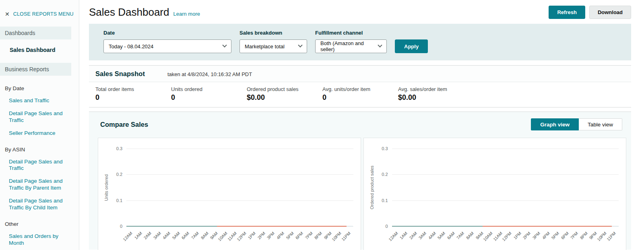 This screenshot has width=644, height=250. I want to click on view-toggle: Graph view Table view, so click(576, 124).